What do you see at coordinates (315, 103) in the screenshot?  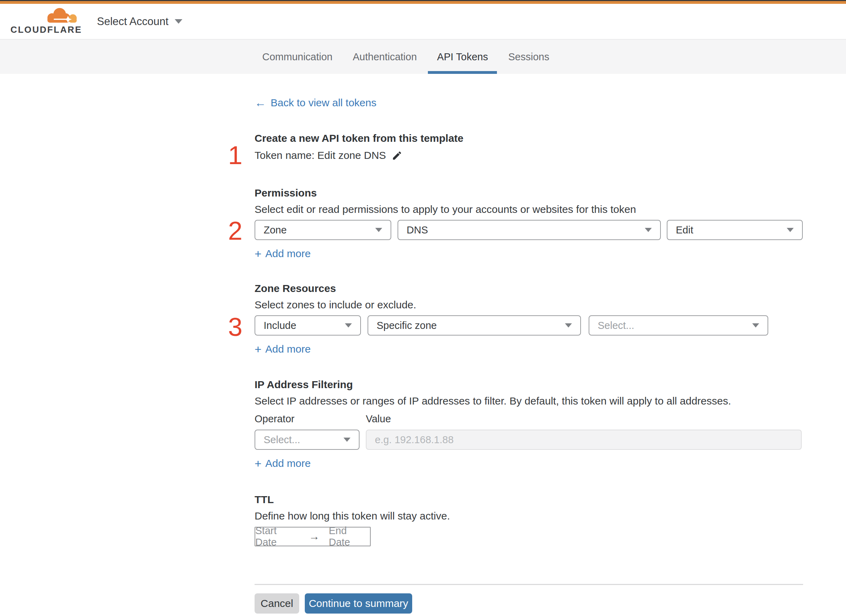 I see `back-to-tokens-link: ← Back to view all tokens` at bounding box center [315, 103].